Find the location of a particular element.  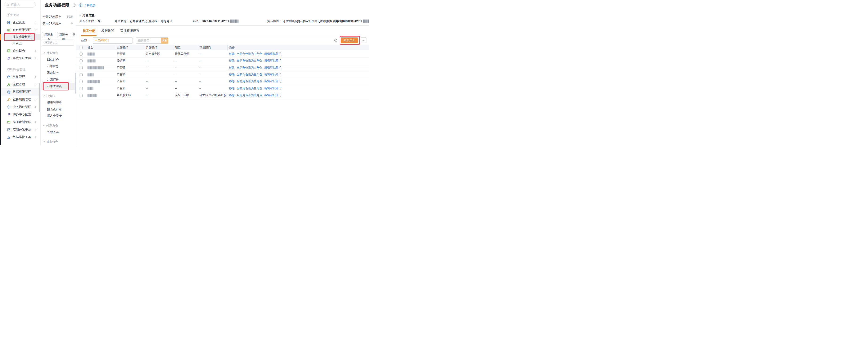

role-group-header: BI角色 is located at coordinates (58, 96).